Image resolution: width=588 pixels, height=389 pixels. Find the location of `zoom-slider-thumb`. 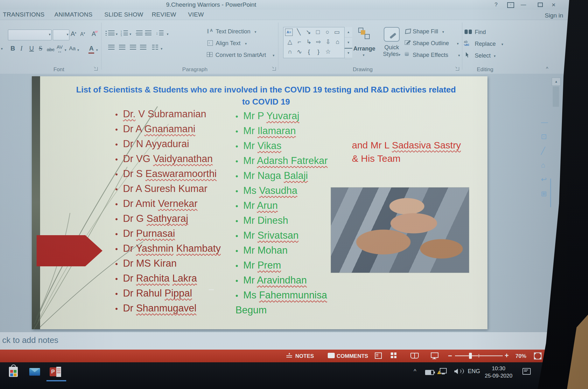

zoom-slider-thumb is located at coordinates (470, 356).